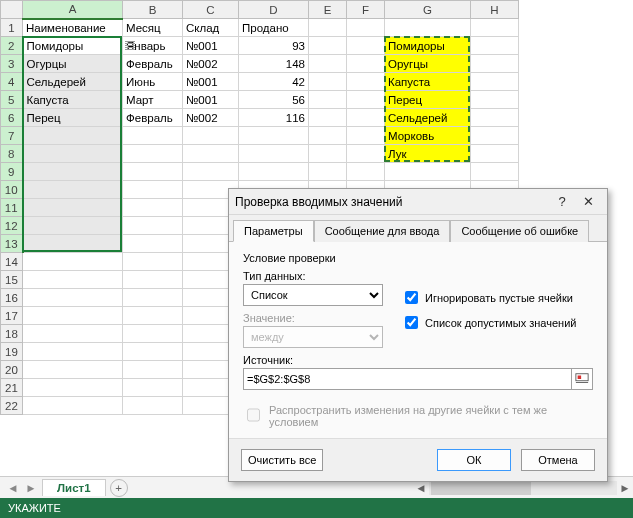  What do you see at coordinates (428, 154) in the screenshot?
I see `cell: Лук` at bounding box center [428, 154].